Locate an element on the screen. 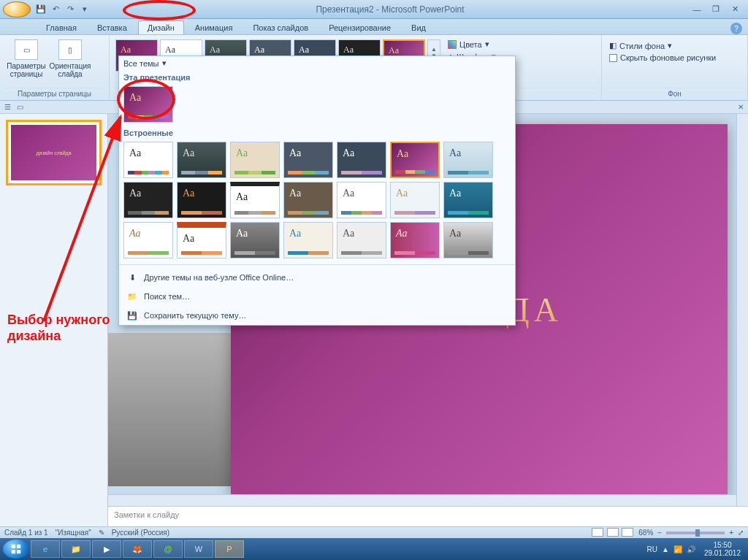  task-powerpoint: P is located at coordinates (229, 549).